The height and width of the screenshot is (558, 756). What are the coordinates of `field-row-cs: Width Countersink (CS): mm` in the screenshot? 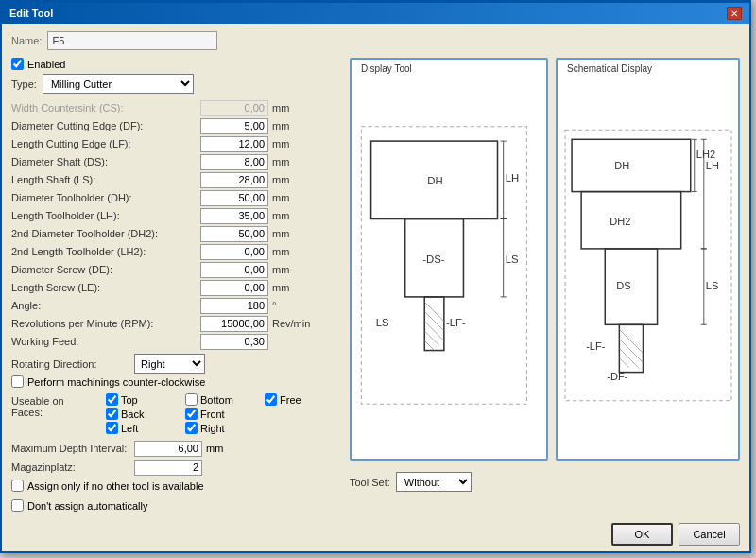 It's located at (177, 108).